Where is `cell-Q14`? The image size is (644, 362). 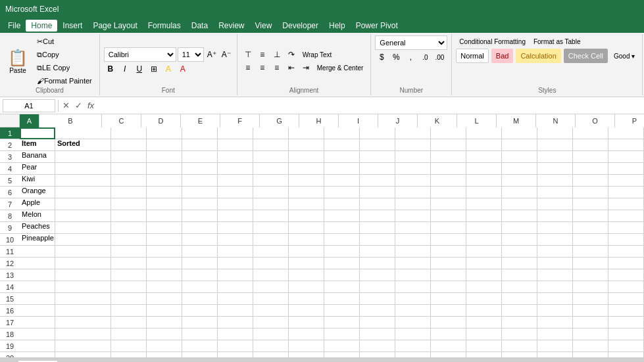 cell-Q14 is located at coordinates (626, 287).